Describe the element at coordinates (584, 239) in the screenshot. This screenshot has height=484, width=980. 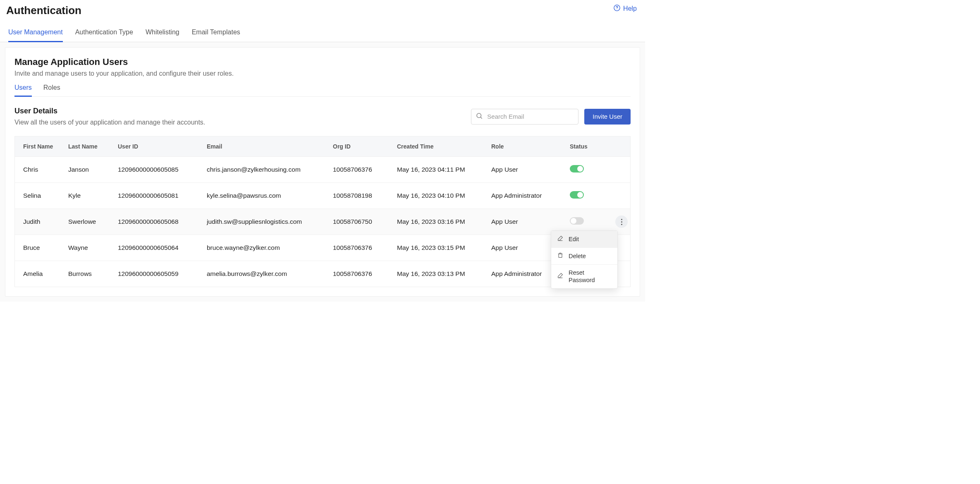
I see `menu-item-edit: Edit` at that location.